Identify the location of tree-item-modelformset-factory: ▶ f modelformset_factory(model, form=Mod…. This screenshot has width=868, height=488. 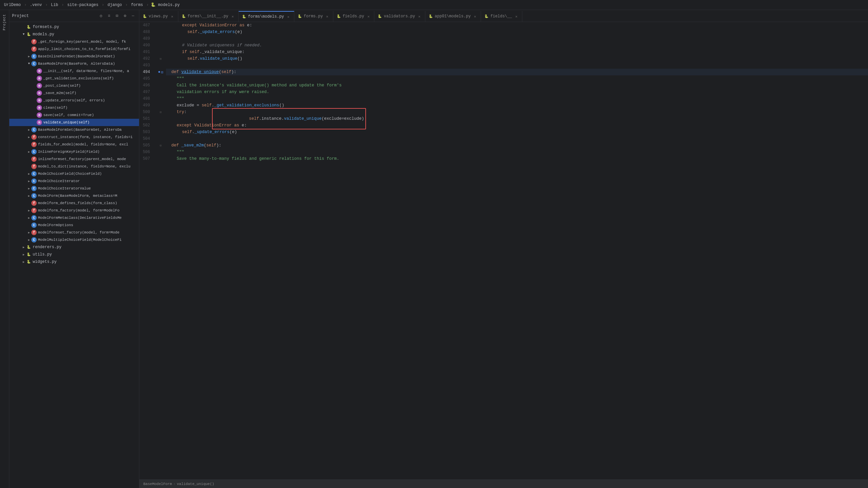
(74, 232).